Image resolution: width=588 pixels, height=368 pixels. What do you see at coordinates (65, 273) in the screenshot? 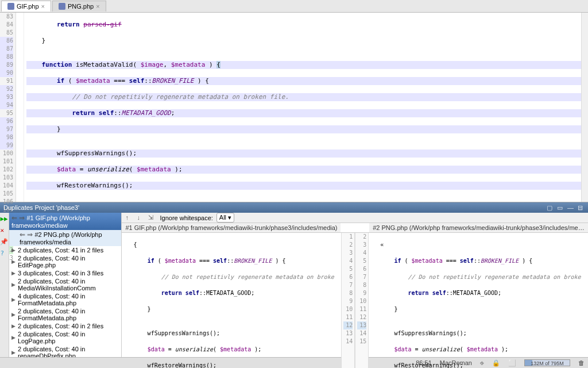
I see `list-item: ▶3 duplicates, Cost: 40 in 3 files` at bounding box center [65, 273].